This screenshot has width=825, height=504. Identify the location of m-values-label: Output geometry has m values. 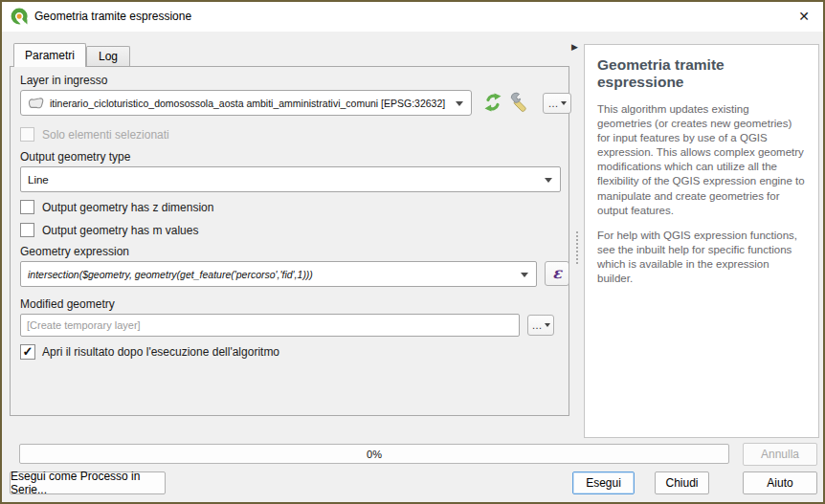
(121, 230).